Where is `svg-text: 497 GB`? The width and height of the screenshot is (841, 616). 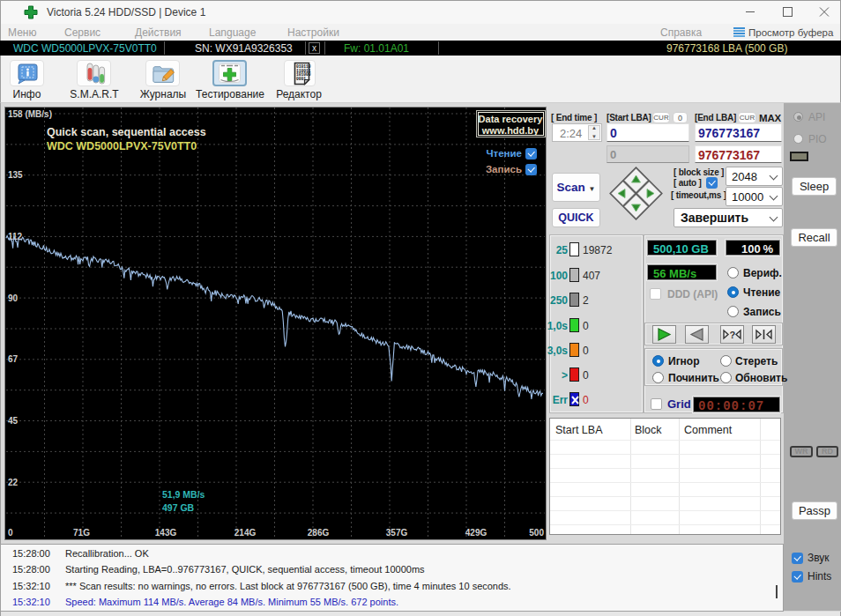 svg-text: 497 GB is located at coordinates (178, 508).